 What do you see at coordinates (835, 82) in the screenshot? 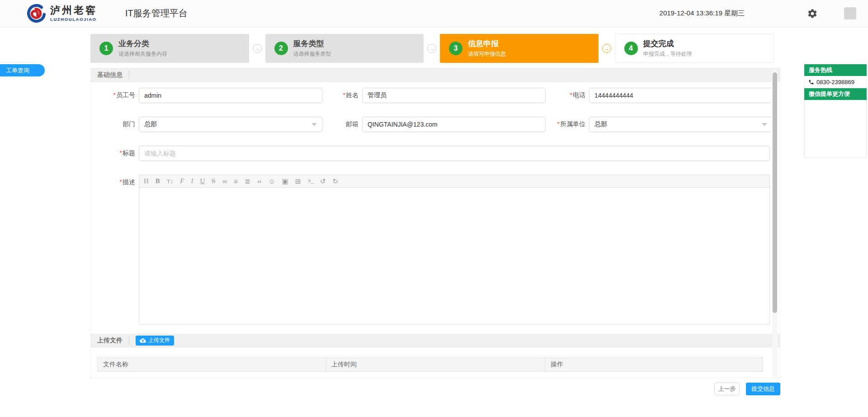
I see `hotline-number: 0830-2398869` at bounding box center [835, 82].